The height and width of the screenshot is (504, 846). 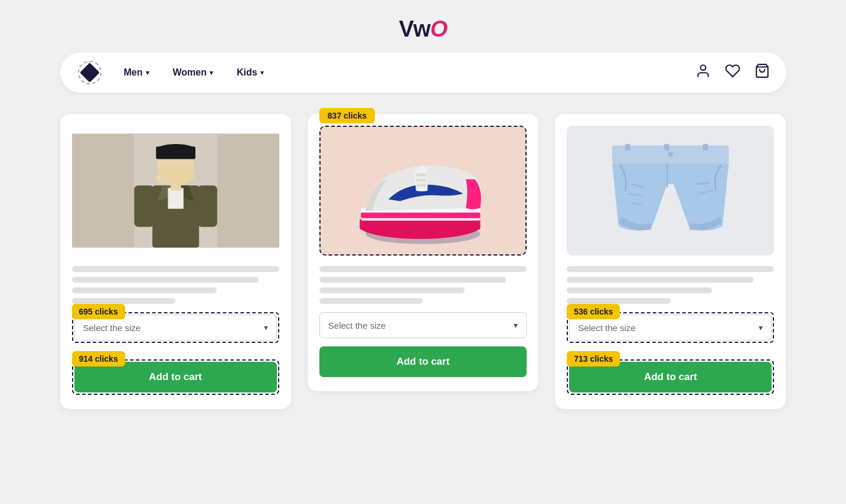 What do you see at coordinates (133, 73) in the screenshot?
I see `nav-men-label: Men` at bounding box center [133, 73].